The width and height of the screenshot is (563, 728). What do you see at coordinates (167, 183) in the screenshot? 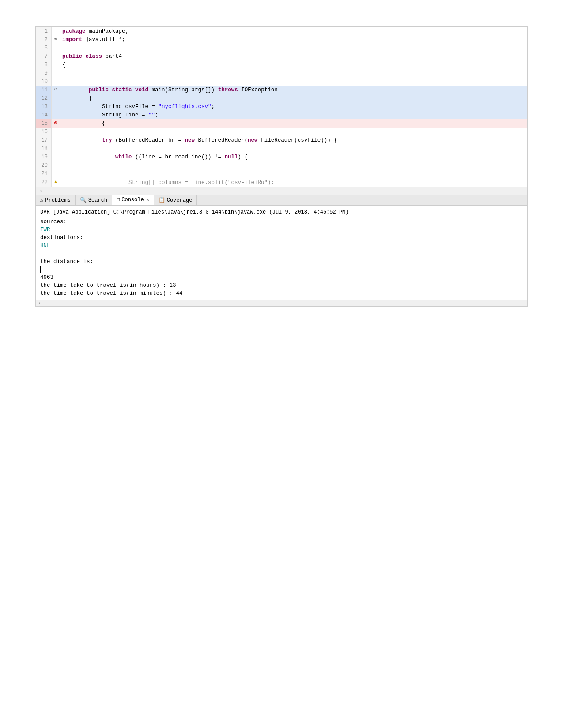
I see `code-content-22: String[] columns = line.split("csvFile+R…` at bounding box center [167, 183].